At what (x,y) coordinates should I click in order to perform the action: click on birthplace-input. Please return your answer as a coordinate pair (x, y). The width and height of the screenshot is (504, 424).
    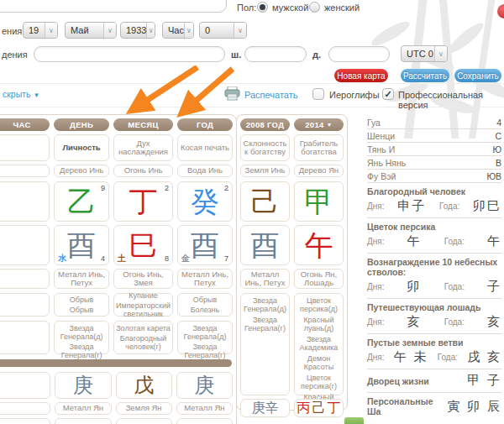
    Looking at the image, I should click on (129, 54).